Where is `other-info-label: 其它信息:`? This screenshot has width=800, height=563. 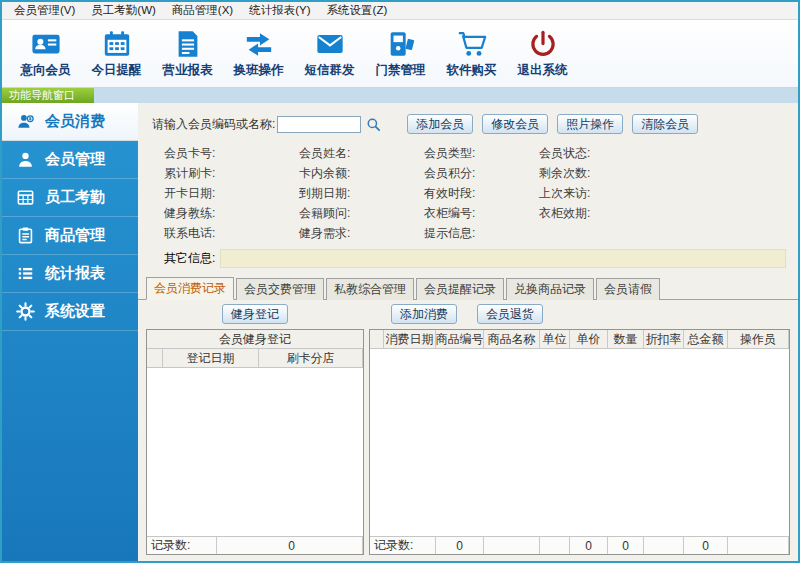
other-info-label: 其它信息: is located at coordinates (190, 258).